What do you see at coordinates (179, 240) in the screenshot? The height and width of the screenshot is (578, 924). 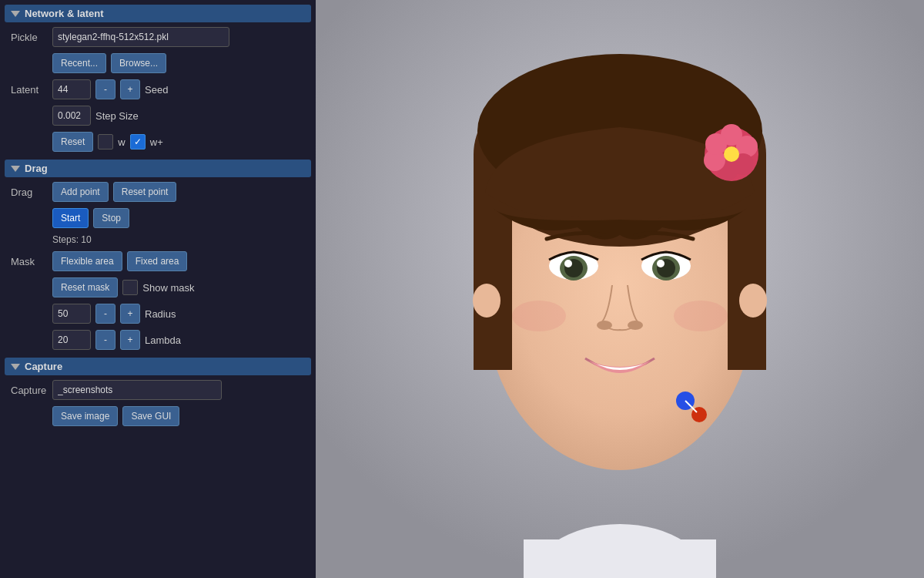 I see `steps-row: Steps: 10` at bounding box center [179, 240].